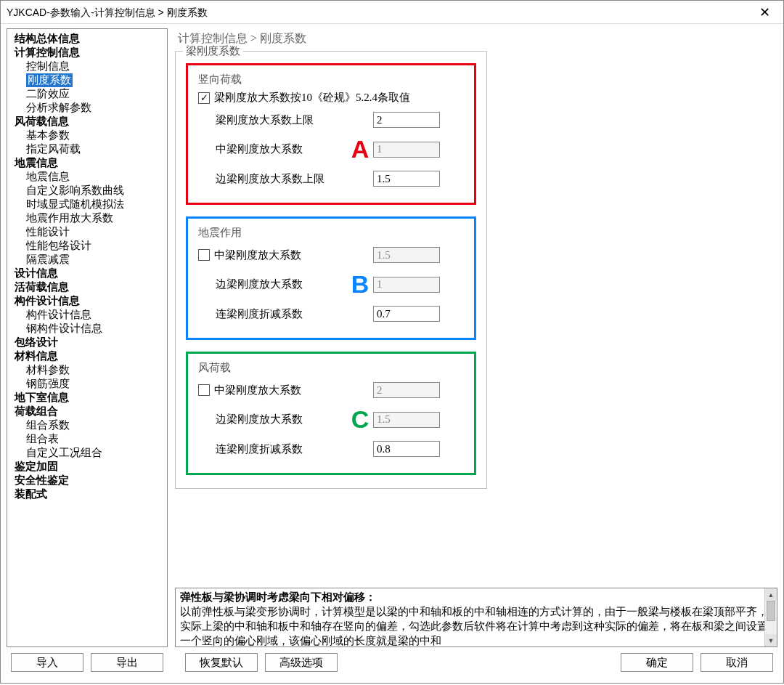  Describe the element at coordinates (87, 426) in the screenshot. I see `tree-item: 组合系数` at that location.